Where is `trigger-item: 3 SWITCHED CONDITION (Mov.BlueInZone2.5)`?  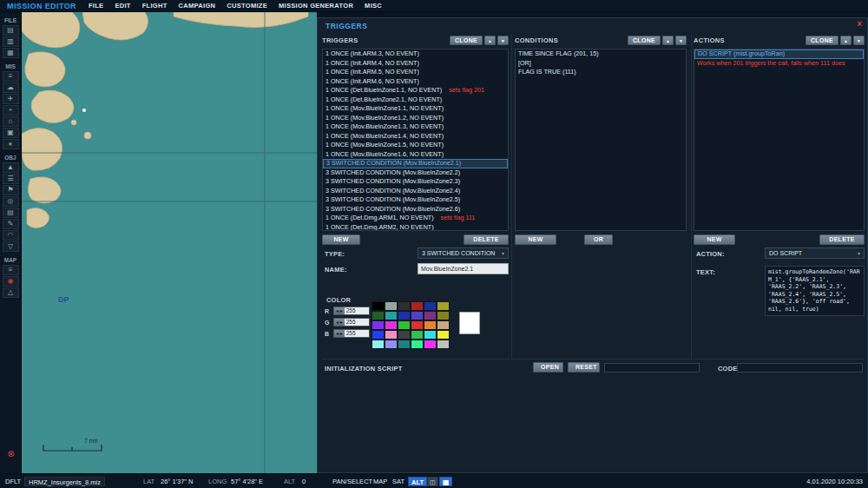 trigger-item: 3 SWITCHED CONDITION (Mov.BlueInZone2.5) is located at coordinates (415, 200).